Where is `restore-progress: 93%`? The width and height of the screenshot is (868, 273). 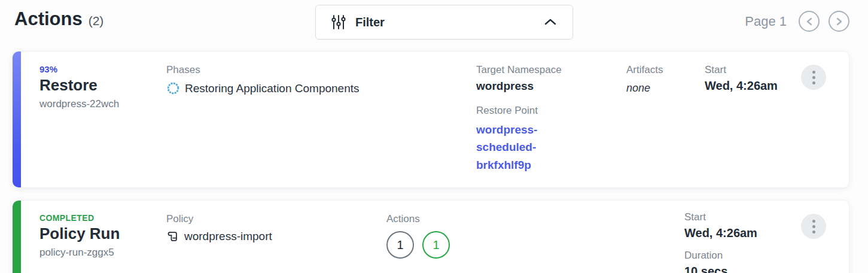 restore-progress: 93% is located at coordinates (79, 69).